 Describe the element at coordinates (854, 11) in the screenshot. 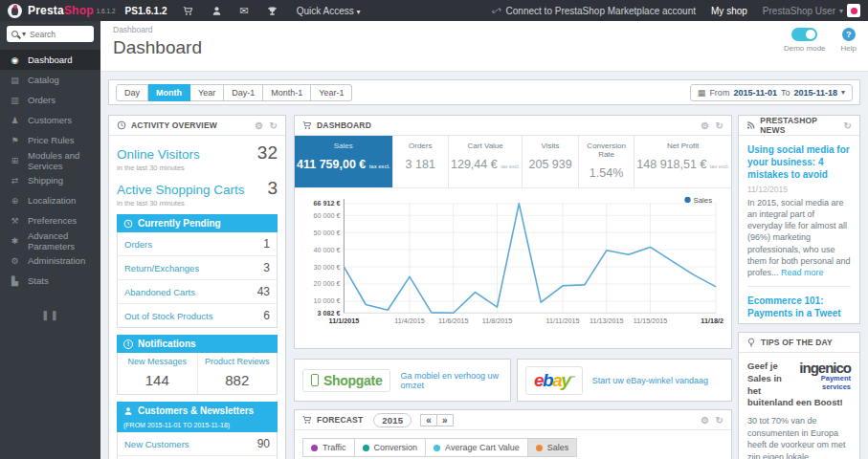

I see `user-avatar` at that location.